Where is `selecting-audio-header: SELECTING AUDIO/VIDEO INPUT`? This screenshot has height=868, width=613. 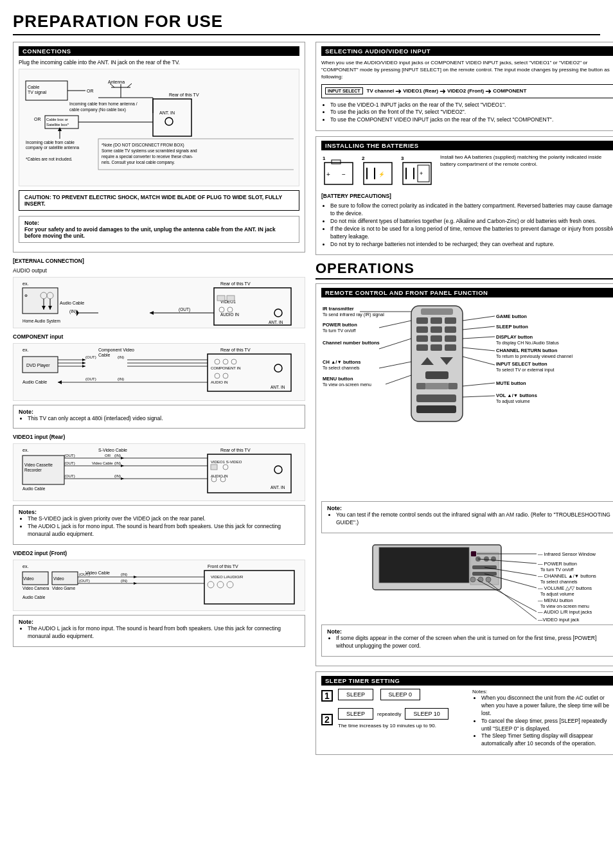 selecting-audio-header: SELECTING AUDIO/VIDEO INPUT is located at coordinates (467, 51).